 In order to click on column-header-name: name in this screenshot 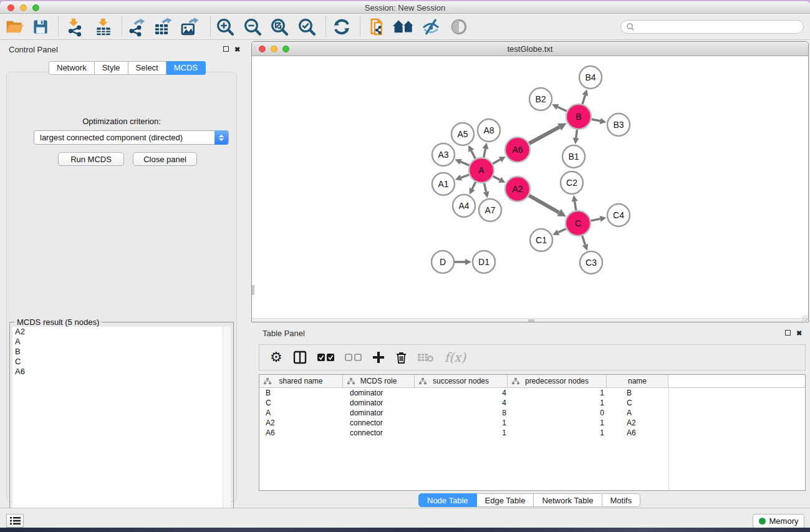, I will do `click(637, 381)`.